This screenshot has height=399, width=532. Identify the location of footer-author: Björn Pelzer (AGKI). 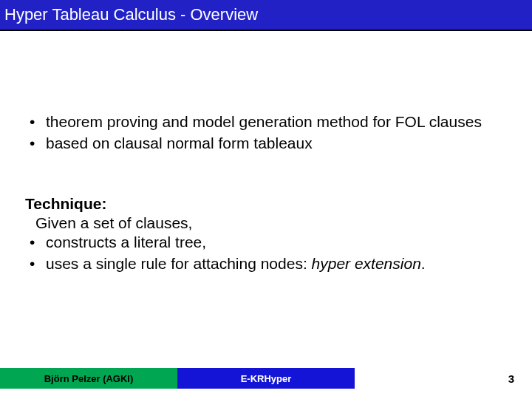
(89, 378).